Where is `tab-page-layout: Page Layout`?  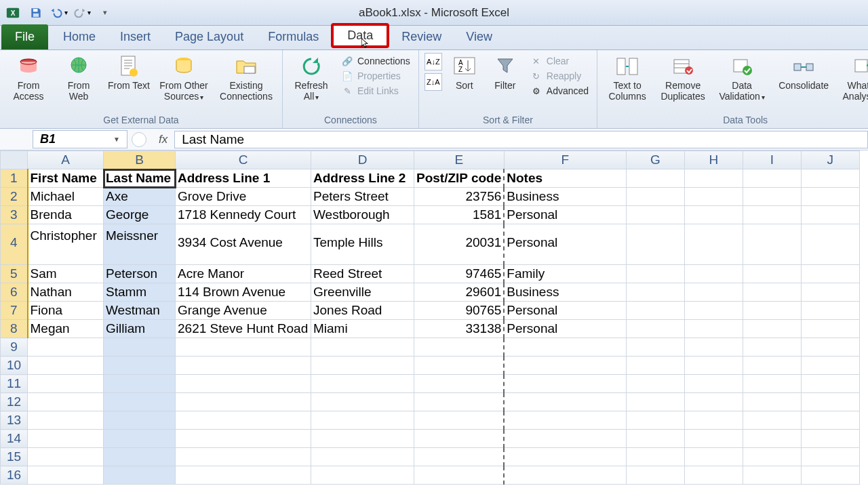 tab-page-layout: Page Layout is located at coordinates (209, 37).